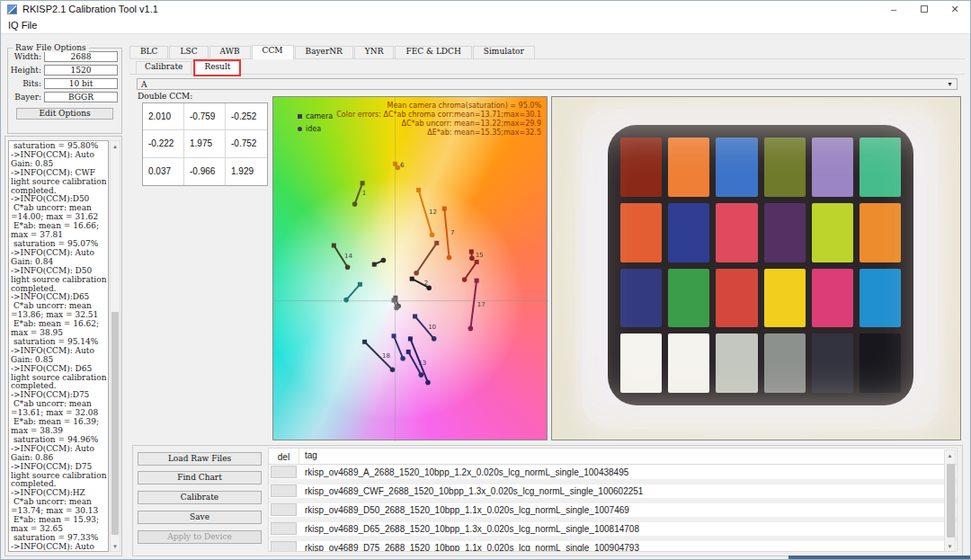  I want to click on subtab-divider, so click(547, 74).